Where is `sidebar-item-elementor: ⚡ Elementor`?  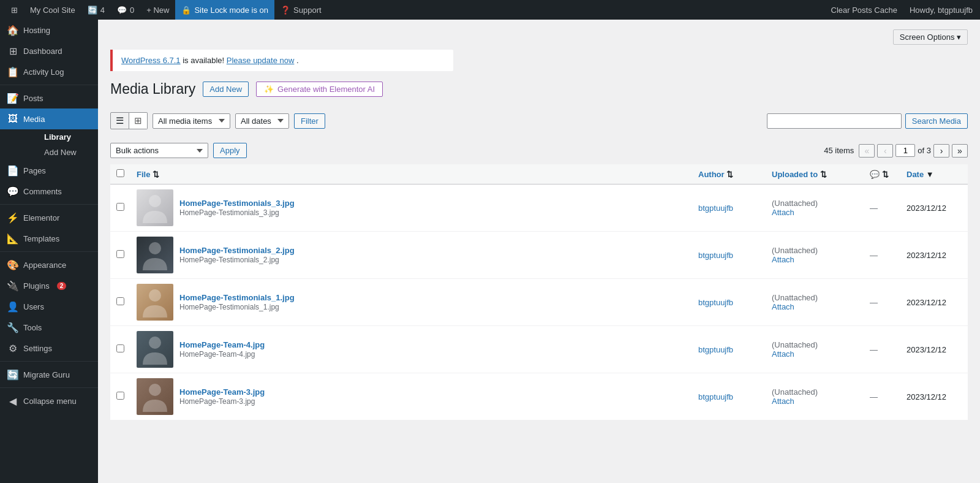
sidebar-item-elementor: ⚡ Elementor is located at coordinates (49, 218).